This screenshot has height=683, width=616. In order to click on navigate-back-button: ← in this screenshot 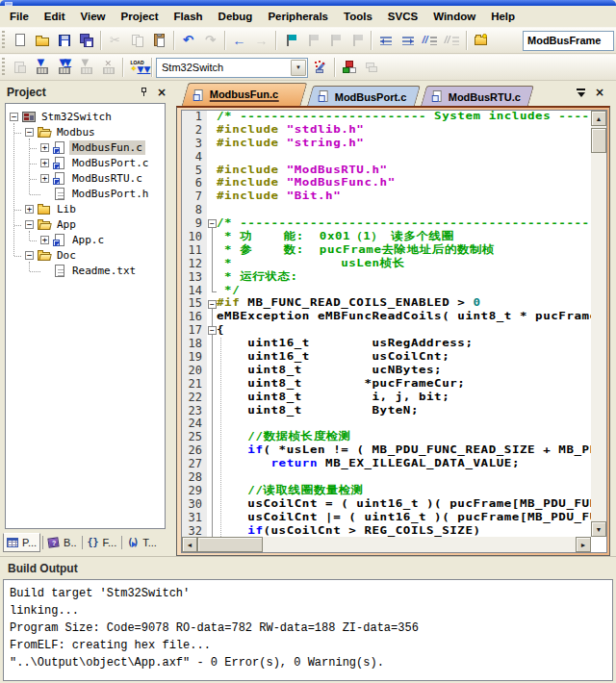, I will do `click(239, 40)`.